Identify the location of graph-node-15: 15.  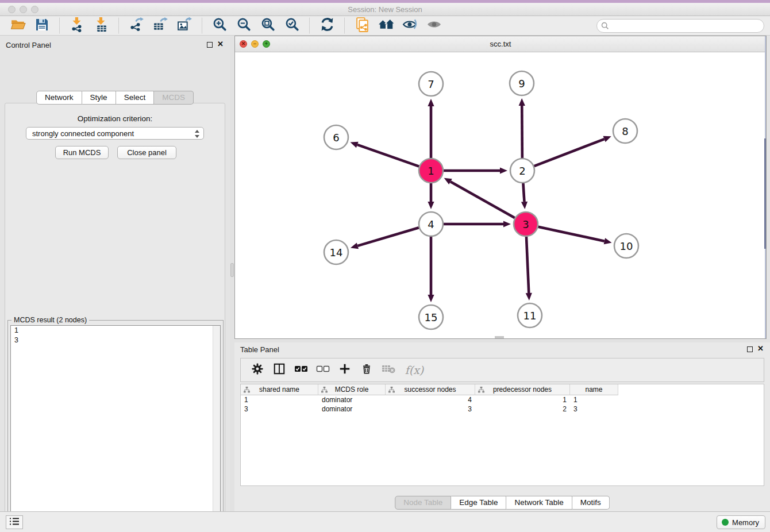
(431, 317).